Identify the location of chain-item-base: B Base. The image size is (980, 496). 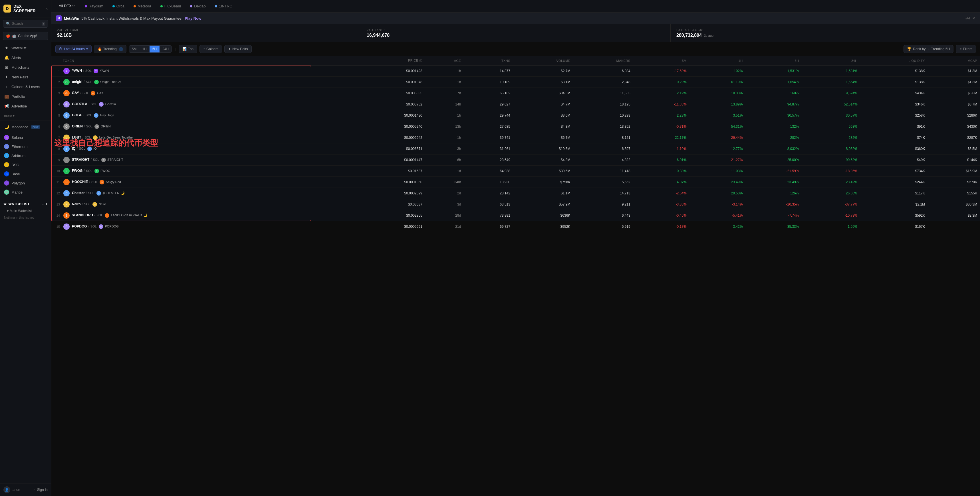
(25, 174).